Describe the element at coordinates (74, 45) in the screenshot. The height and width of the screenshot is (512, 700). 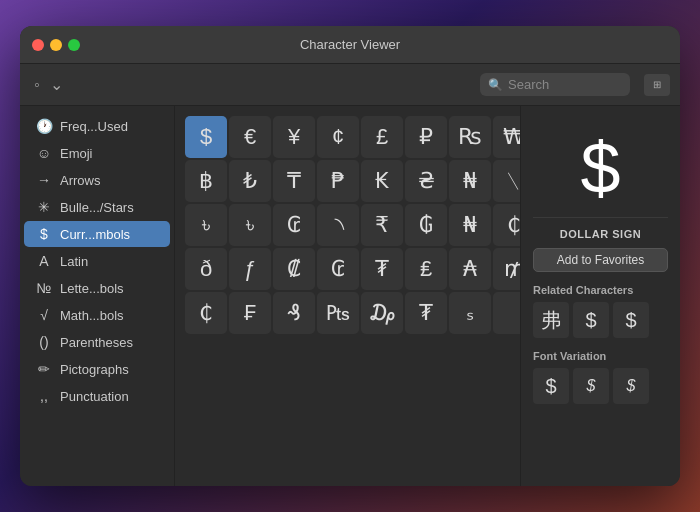
I see `maximize-button` at that location.